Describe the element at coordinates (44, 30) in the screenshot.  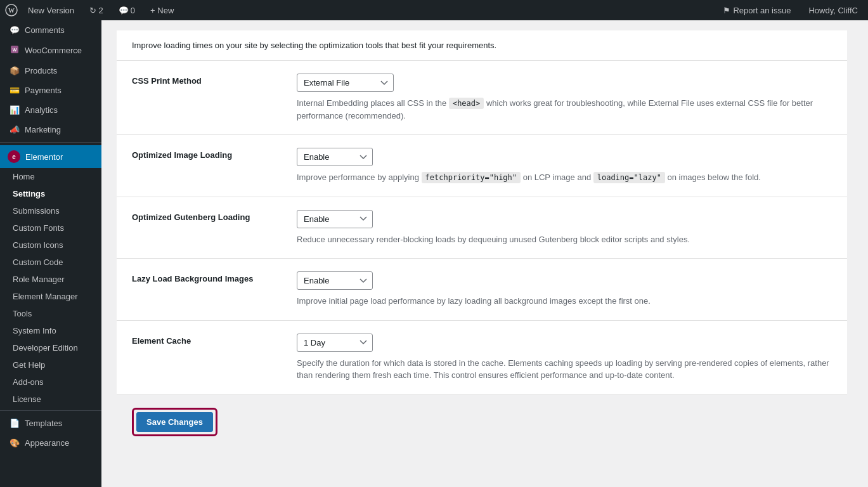
I see `sidebar-item-label: Comments` at that location.